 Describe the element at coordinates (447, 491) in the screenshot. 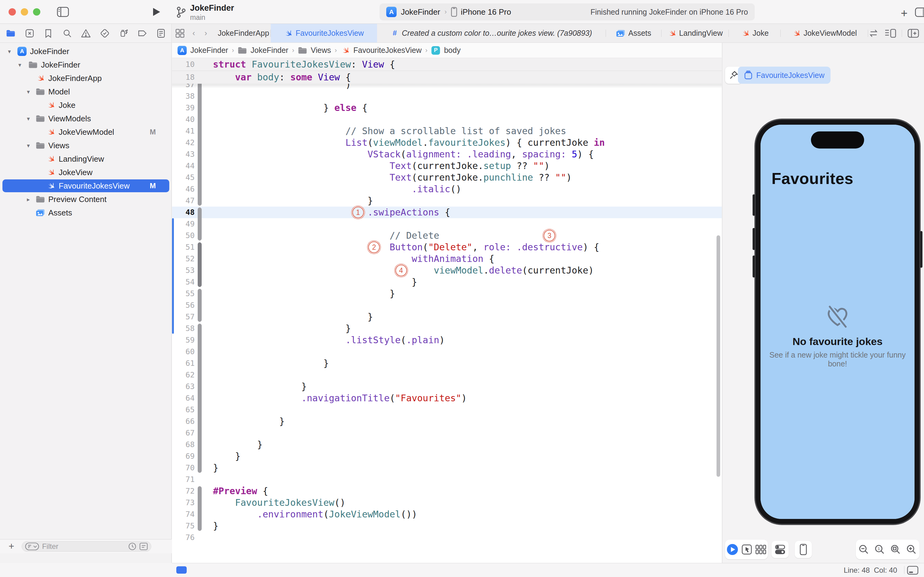

I see `code-line-72: 72#Preview {` at that location.